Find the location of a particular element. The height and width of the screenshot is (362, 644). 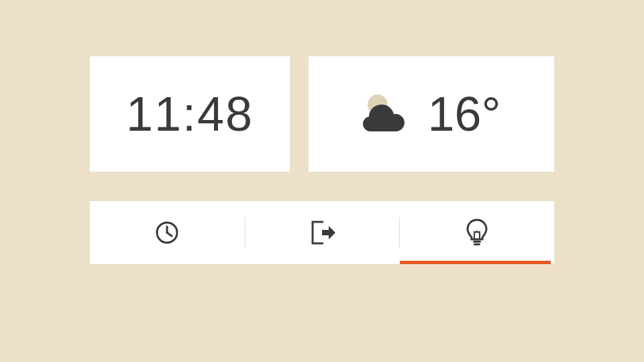

launcher-item-ideas is located at coordinates (476, 233).